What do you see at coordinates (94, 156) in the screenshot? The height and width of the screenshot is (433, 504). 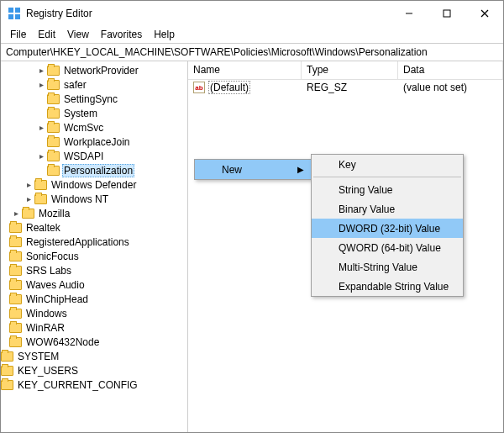 I see `tree-node: ▸WSDAPI` at bounding box center [94, 156].